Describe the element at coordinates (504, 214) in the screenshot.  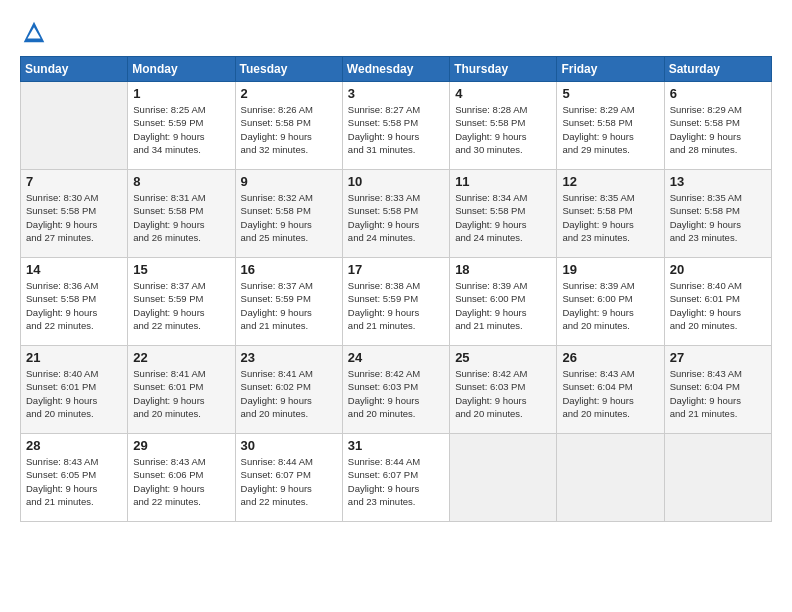
I see `calendar-cell: 11Sunrise: 8:34 AM Sunset: 5:58 PM Dayli…` at that location.